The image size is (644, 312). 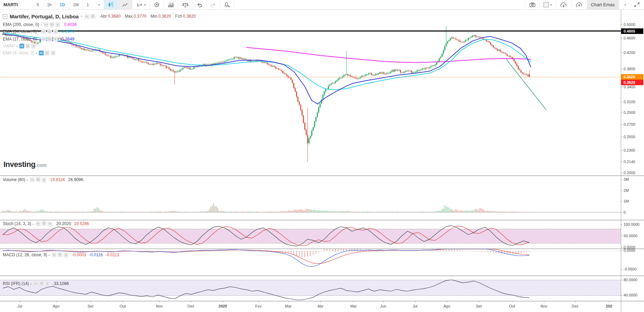 What do you see at coordinates (563, 5) in the screenshot?
I see `load-chart-button` at bounding box center [563, 5].